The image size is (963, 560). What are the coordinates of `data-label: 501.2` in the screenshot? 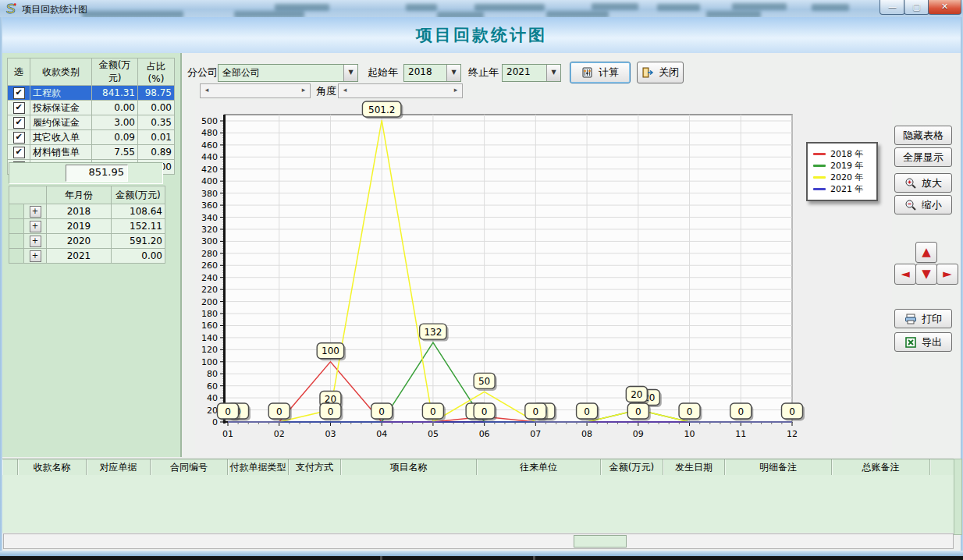 It's located at (382, 111).